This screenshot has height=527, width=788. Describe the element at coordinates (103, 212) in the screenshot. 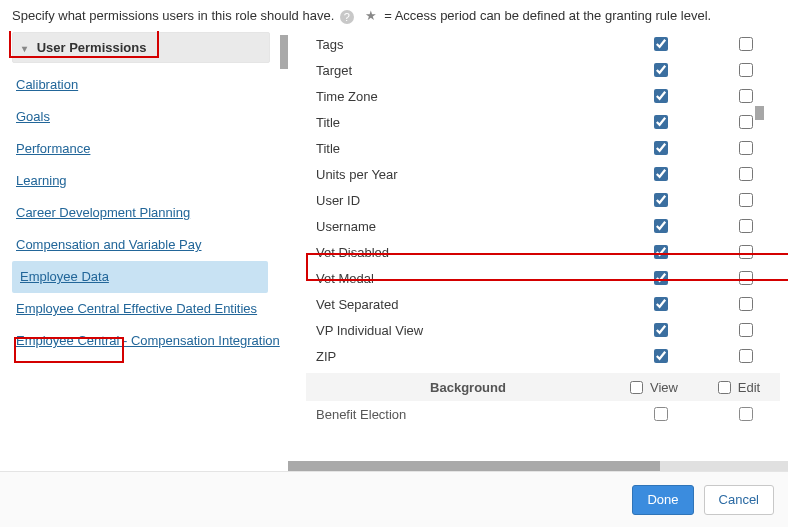

I see `sidebar-link: Career Development Planning` at that location.